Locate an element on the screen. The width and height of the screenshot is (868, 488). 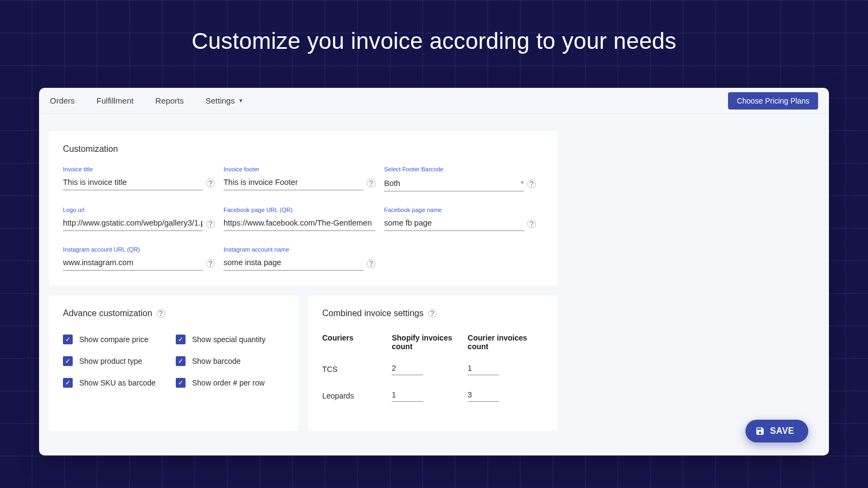
check-label: Show compare price is located at coordinates (114, 339).